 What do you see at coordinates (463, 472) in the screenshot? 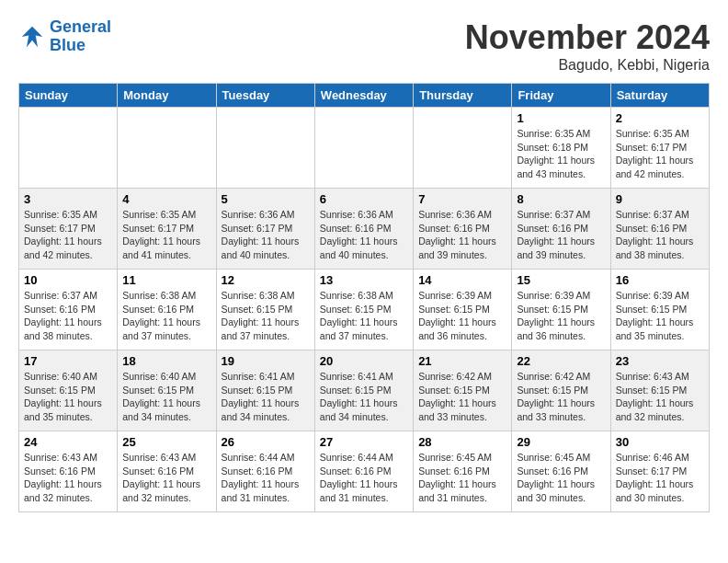
I see `calendar-cell: 28Sunrise: 6:45 AM Sunset: 6:16 PM Dayli…` at bounding box center [463, 472].